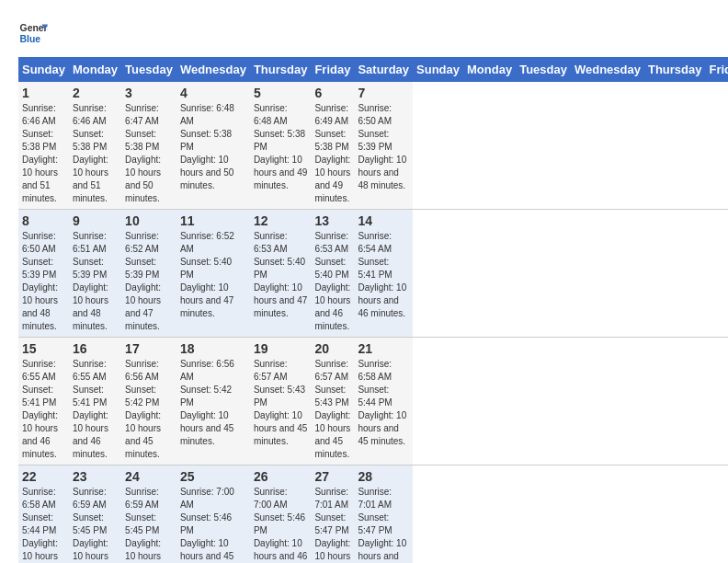  I want to click on day-number: 27, so click(333, 477).